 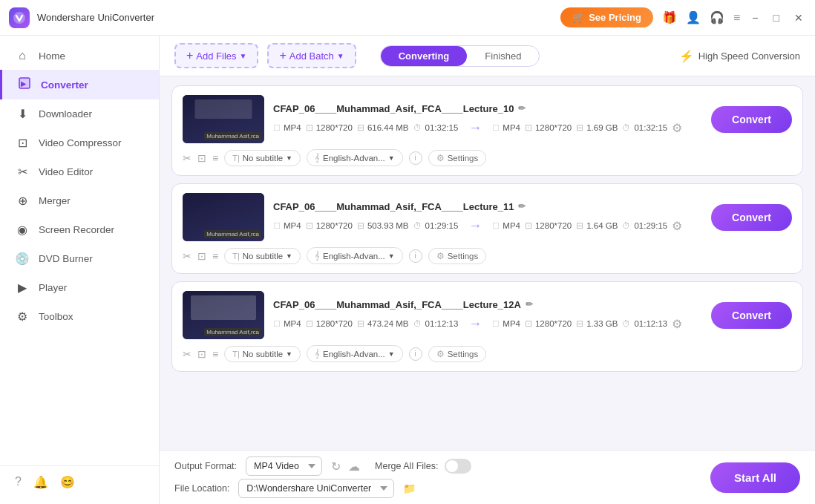 I want to click on toggle-knob, so click(x=452, y=466).